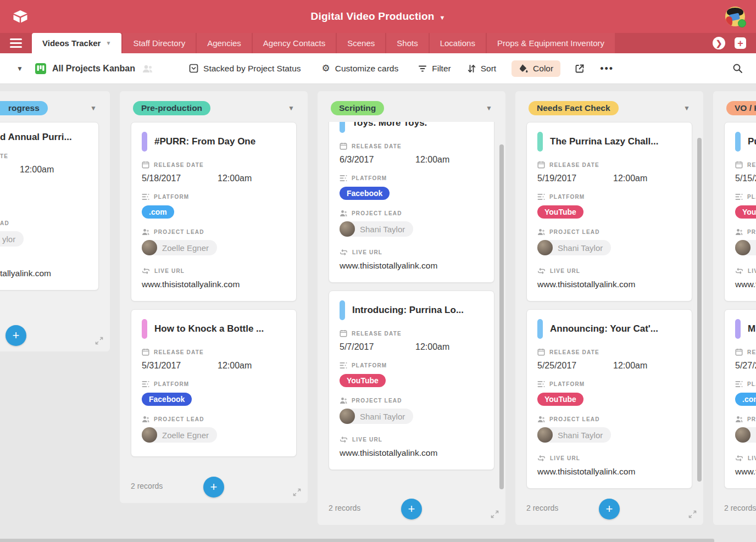 Image resolution: width=756 pixels, height=542 pixels. Describe the element at coordinates (458, 43) in the screenshot. I see `tab-locations: Locations` at that location.